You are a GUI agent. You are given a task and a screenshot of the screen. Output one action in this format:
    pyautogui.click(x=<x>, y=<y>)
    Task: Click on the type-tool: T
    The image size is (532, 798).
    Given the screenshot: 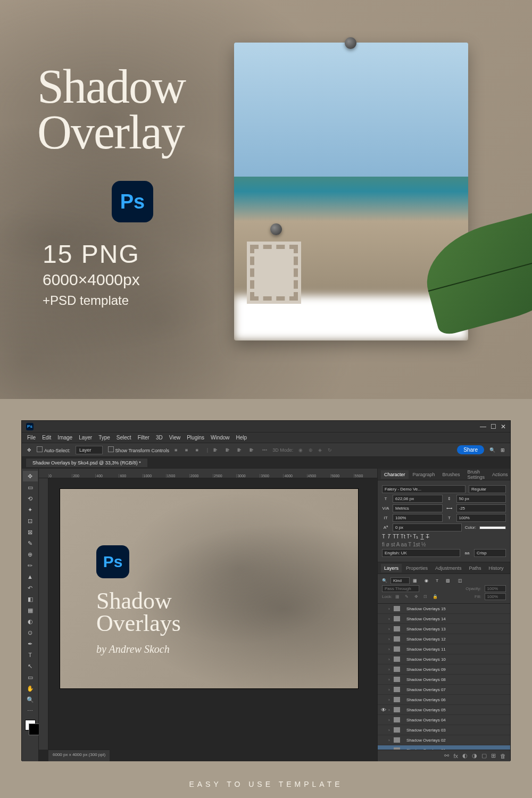 What is the action you would take?
    pyautogui.click(x=30, y=655)
    